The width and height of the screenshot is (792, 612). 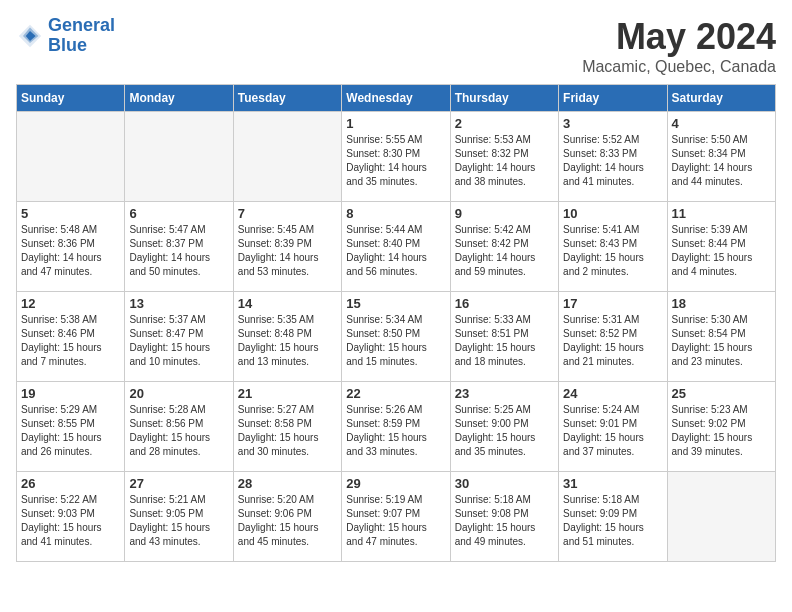 What do you see at coordinates (396, 124) in the screenshot?
I see `day-number: 1` at bounding box center [396, 124].